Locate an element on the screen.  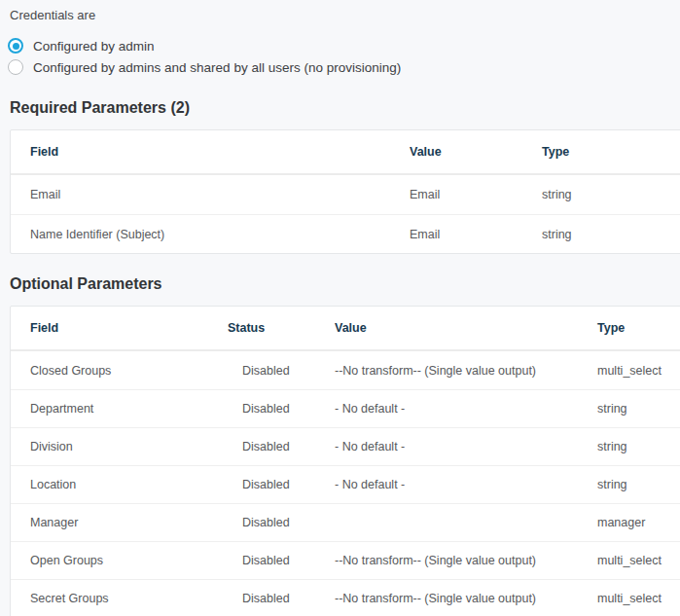
table-row: Closed Groups Disabled --No transform-- … is located at coordinates (345, 370).